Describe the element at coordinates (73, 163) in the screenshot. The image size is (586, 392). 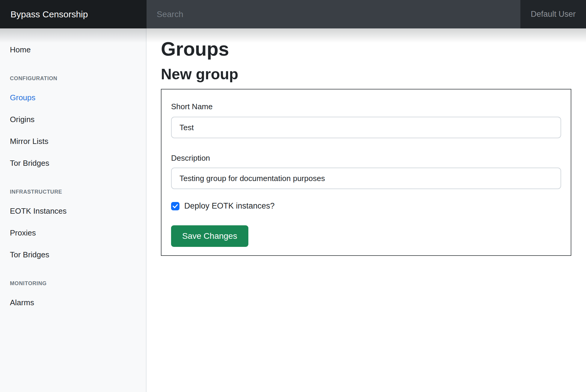
I see `sidebar-item-tor-bridges-config: Tor Bridges` at that location.